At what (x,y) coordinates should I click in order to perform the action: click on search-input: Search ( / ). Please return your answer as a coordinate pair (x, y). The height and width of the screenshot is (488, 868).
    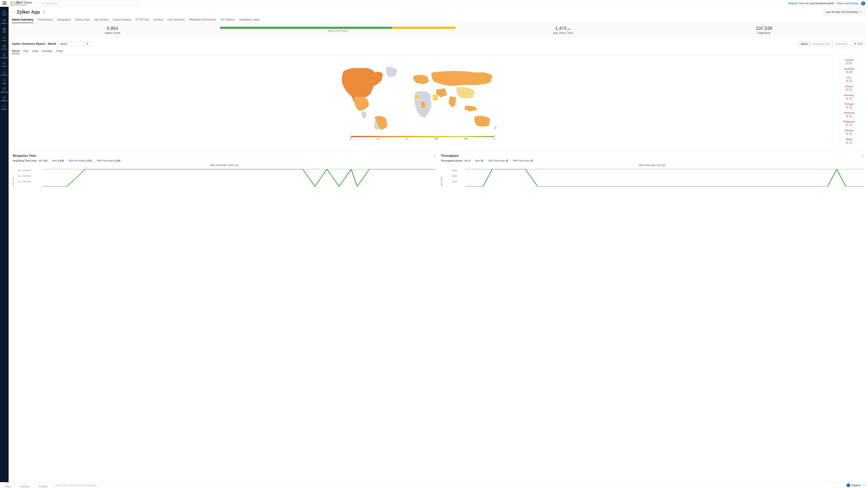
    Looking at the image, I should click on (89, 3).